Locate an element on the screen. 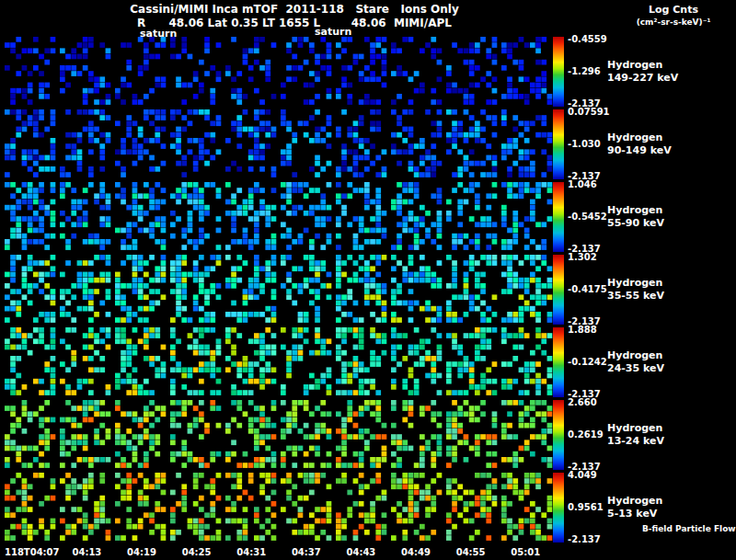 The image size is (736, 560). colorbar-mid-label: 0.9561 is located at coordinates (585, 508).